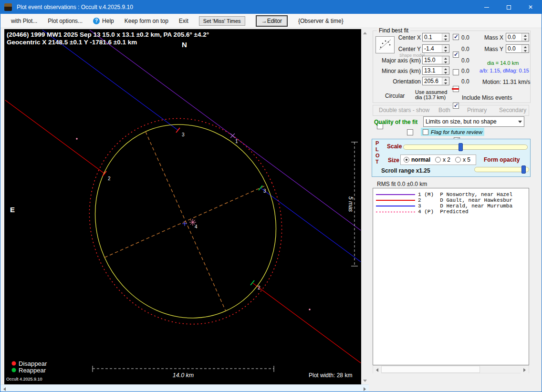 This screenshot has height=392, width=542. Describe the element at coordinates (24, 21) in the screenshot. I see `menu-with-plot: with Plot...` at that location.